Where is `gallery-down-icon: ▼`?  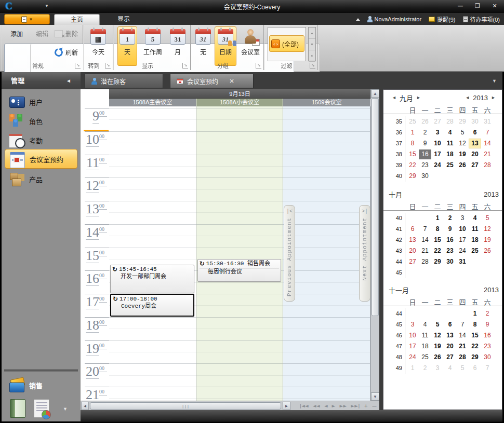
gallery-down-icon: ▼ is located at coordinates (312, 45).